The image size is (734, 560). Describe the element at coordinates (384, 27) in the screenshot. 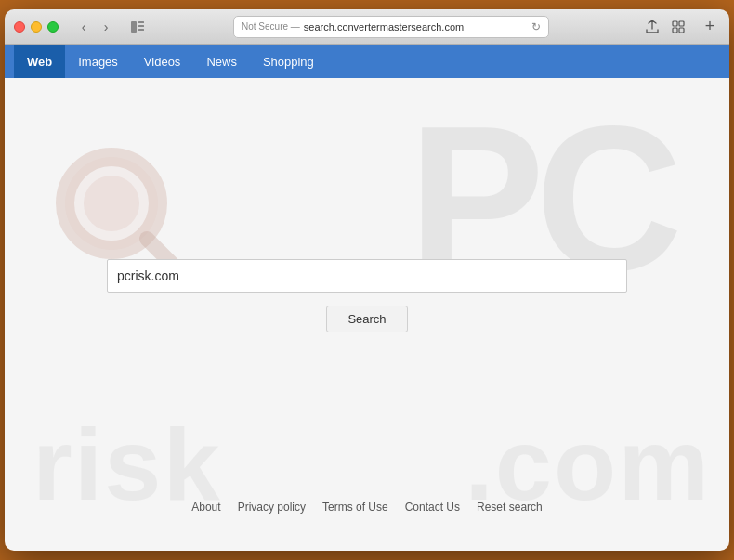

I see `url-text: search.convertermastersearch.com` at that location.